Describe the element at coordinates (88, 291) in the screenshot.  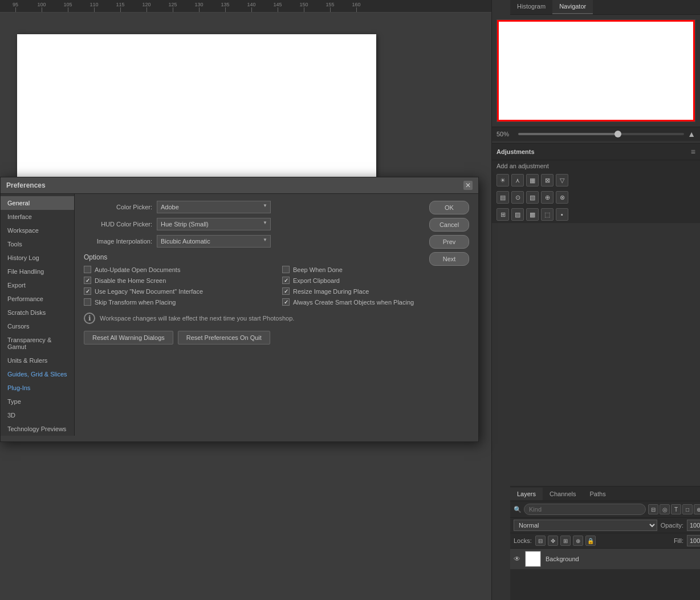
I see `option-checkbox-use-legacy` at that location.